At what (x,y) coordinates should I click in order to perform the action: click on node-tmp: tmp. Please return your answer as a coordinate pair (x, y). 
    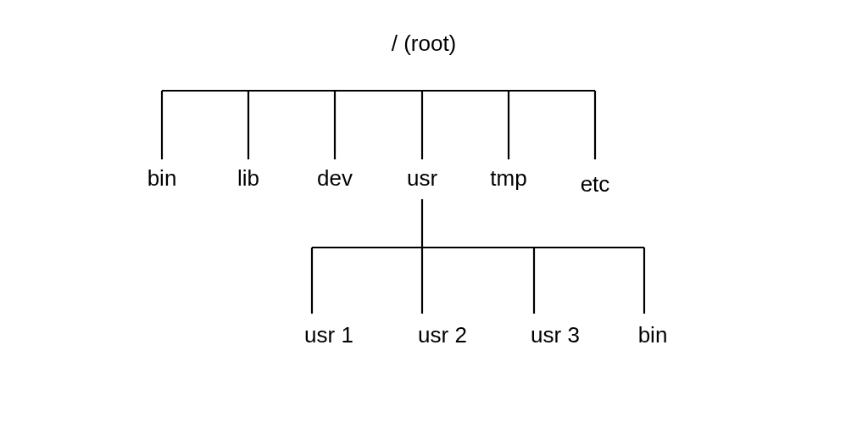
    Looking at the image, I should click on (509, 178).